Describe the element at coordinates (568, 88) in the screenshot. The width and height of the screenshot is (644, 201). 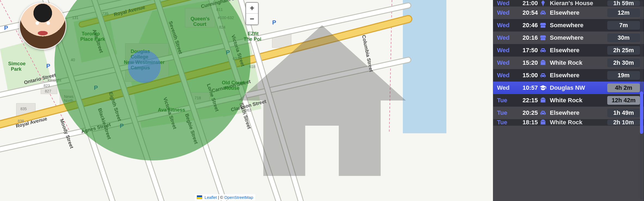
I see `timeline-row: Wed10:57Douglas NW4h 2m` at that location.